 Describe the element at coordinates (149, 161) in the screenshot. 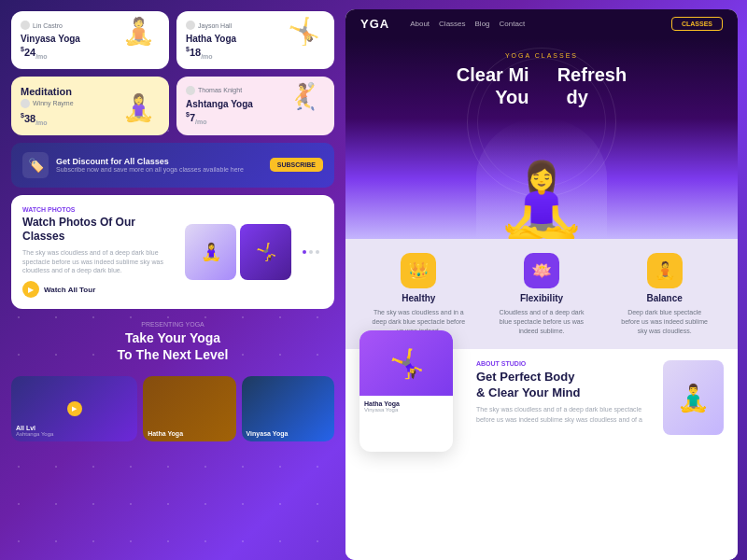

I see `discount-title: Get Discount for All Classes` at that location.